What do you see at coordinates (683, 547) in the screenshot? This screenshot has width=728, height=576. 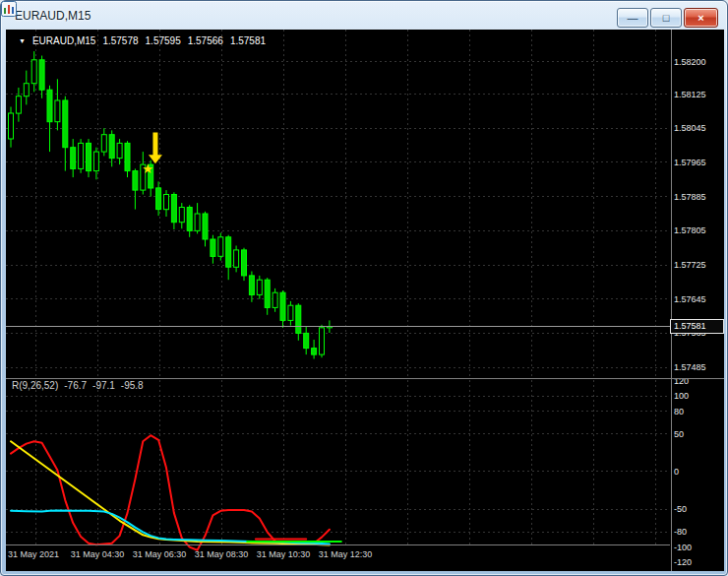 I see `svg-text: -100` at bounding box center [683, 547].